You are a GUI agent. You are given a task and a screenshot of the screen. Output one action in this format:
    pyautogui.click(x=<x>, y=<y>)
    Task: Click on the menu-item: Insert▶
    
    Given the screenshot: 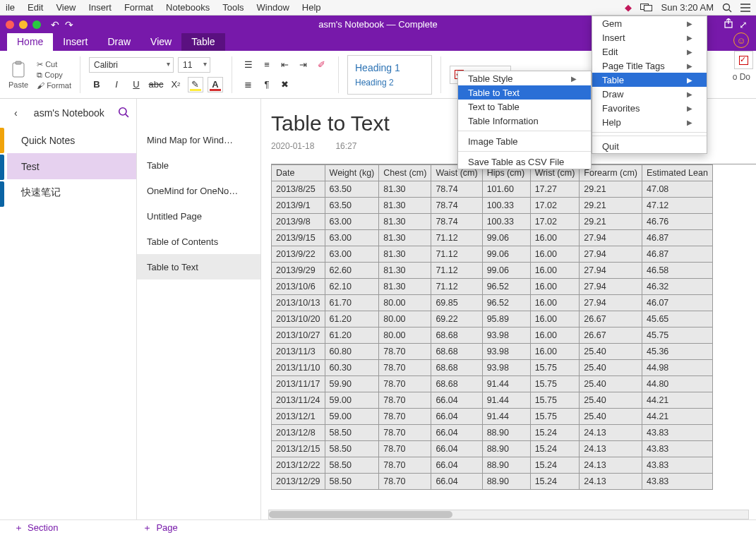 What is the action you would take?
    pyautogui.click(x=649, y=37)
    